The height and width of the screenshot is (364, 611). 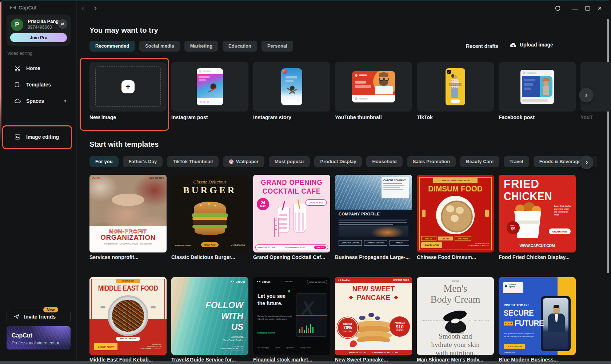 What do you see at coordinates (40, 317) in the screenshot?
I see `invite-friends-label: Invite friends` at bounding box center [40, 317].